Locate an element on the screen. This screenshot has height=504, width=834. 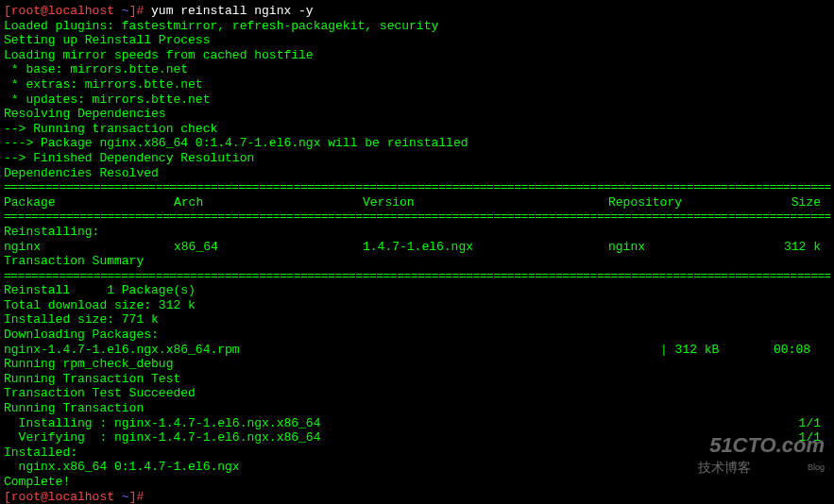
output-line: Running Transaction Test is located at coordinates (417, 379).